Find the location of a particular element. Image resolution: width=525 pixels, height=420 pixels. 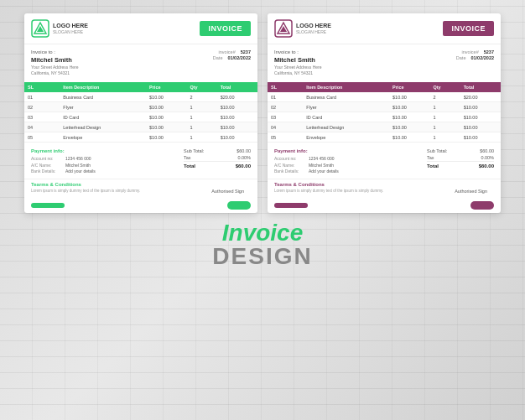

invoice-meta-green: invoice# 5237 Date 01/02/2022 is located at coordinates (231, 55).